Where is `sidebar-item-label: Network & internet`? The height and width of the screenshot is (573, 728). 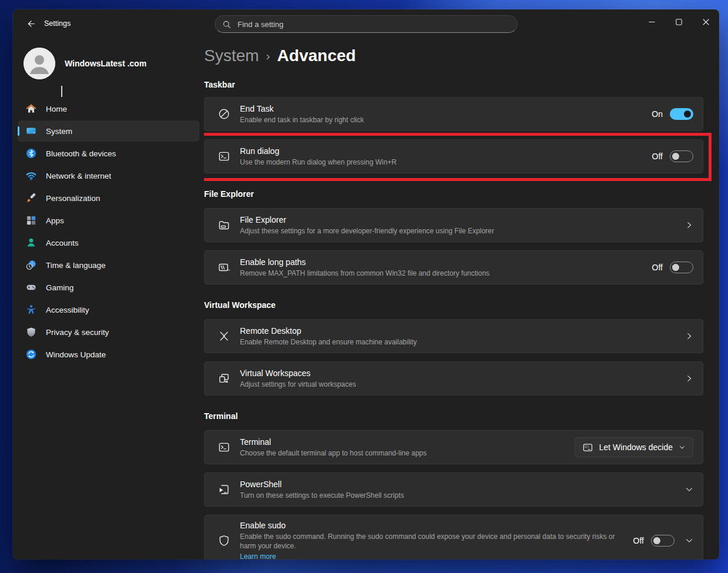 sidebar-item-label: Network & internet is located at coordinates (79, 176).